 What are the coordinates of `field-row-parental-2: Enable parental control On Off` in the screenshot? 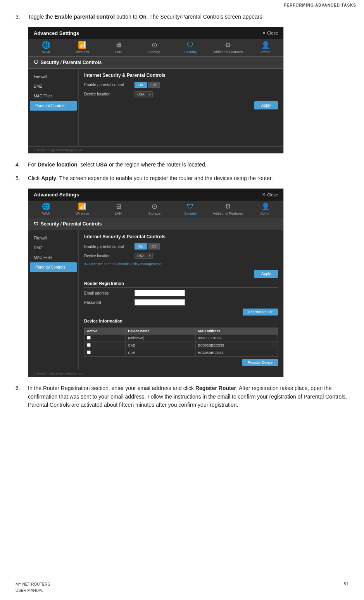 It's located at (181, 246).